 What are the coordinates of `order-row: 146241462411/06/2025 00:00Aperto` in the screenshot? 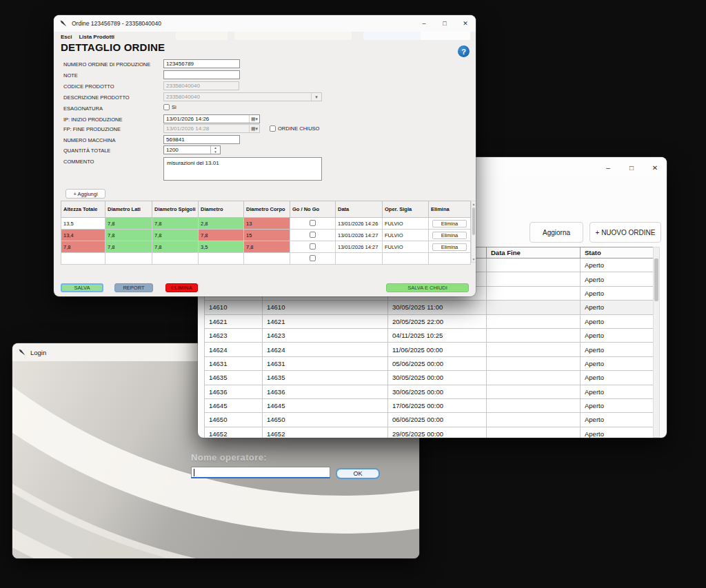 It's located at (429, 349).